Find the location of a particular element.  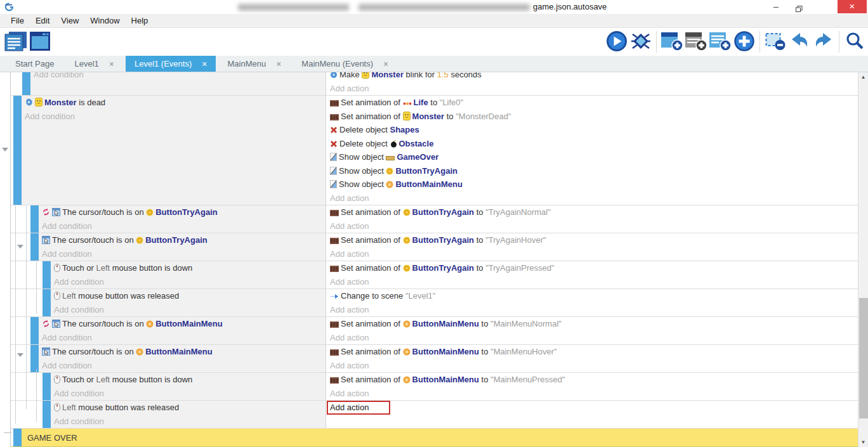

restore-button is located at coordinates (799, 6).